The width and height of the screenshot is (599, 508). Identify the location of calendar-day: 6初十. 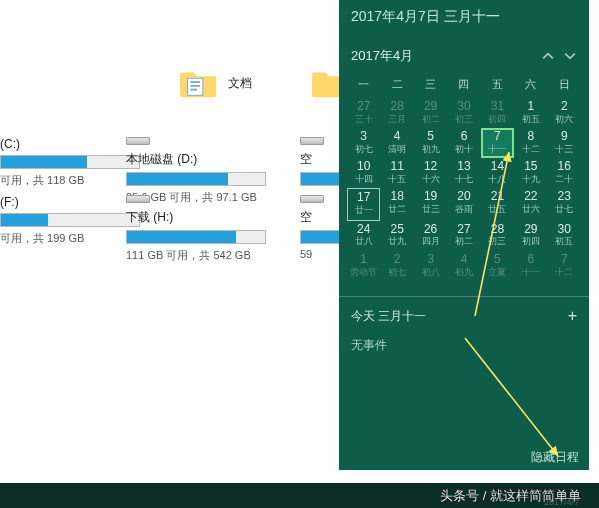
(464, 143).